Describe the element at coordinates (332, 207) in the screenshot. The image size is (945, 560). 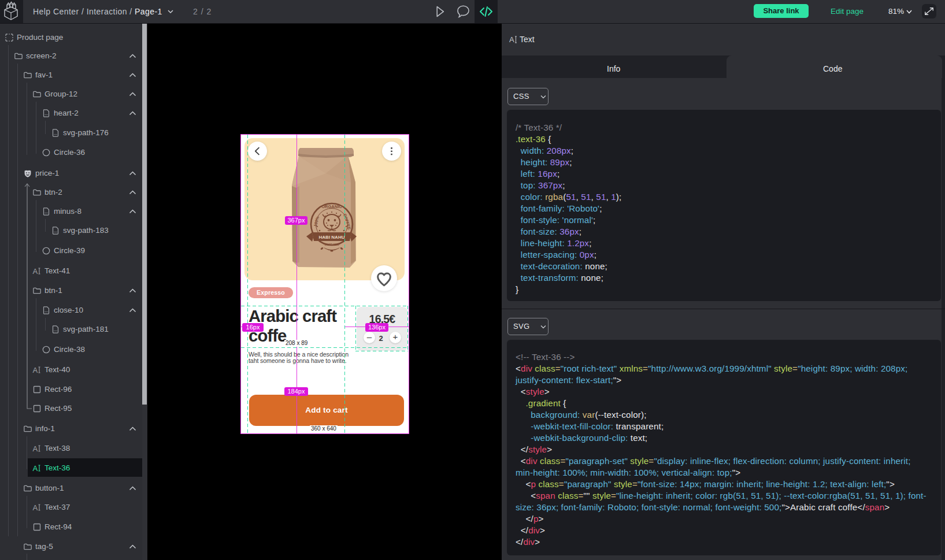
I see `svg-text: ORGANIC` at that location.